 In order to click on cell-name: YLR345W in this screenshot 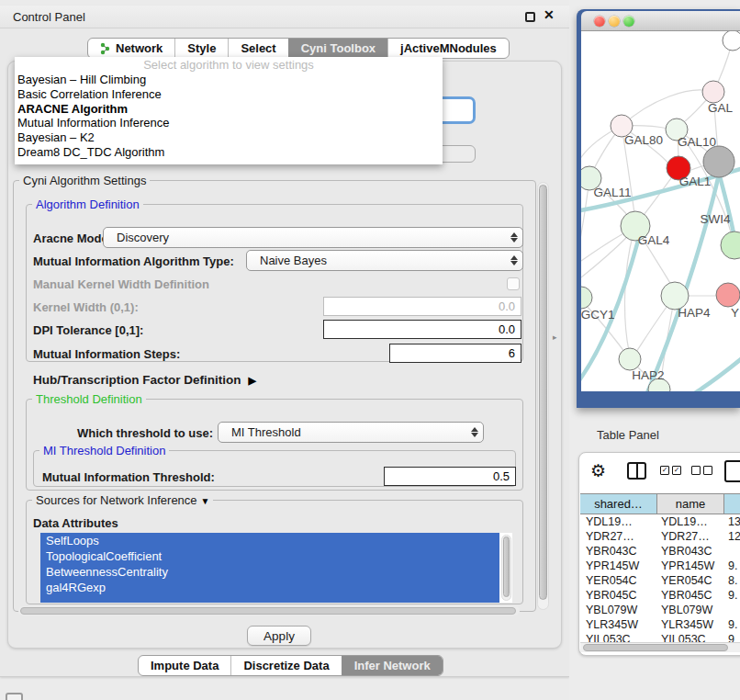, I will do `click(690, 625)`.